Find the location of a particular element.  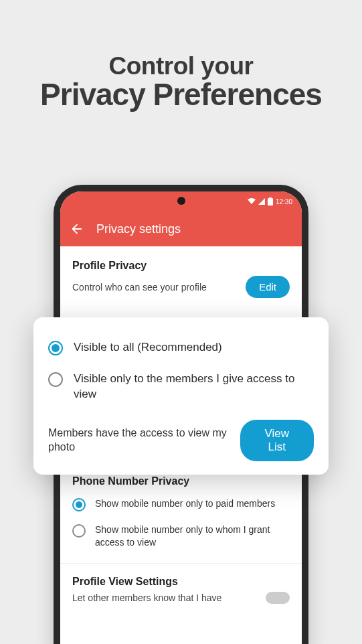

app-header: Privacy settings is located at coordinates (181, 229).